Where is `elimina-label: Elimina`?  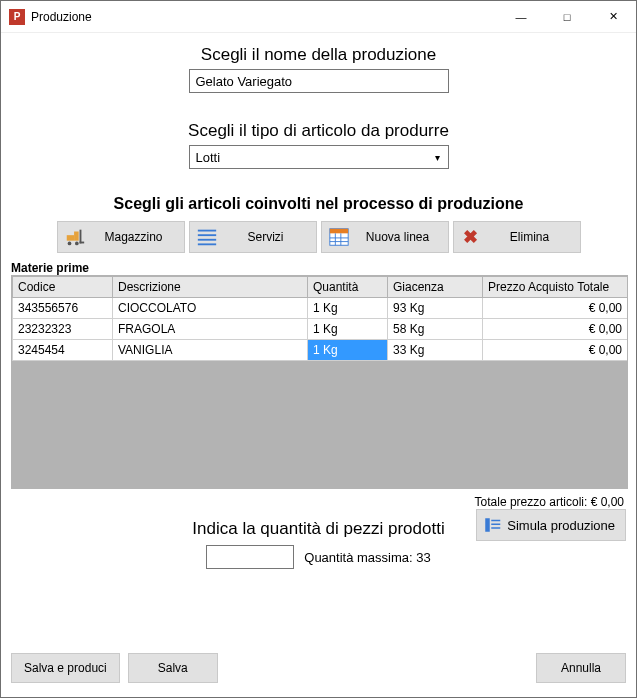 elimina-label: Elimina is located at coordinates (530, 237).